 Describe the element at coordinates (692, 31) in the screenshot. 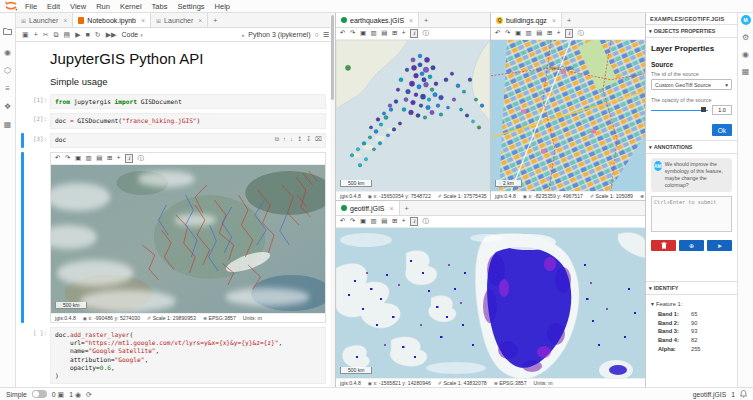

I see `objects-properties-section-header: ▾ OBJECTS PROPERTIES` at that location.